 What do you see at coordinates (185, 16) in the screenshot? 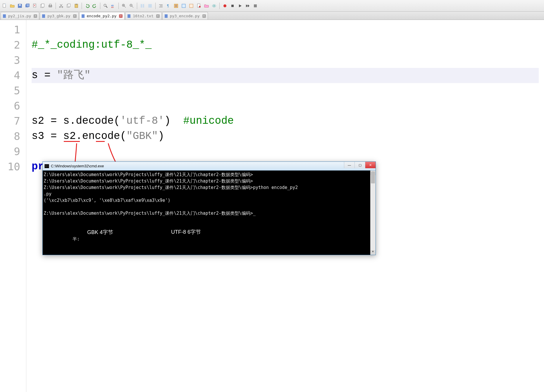
I see `tab-py3-encode: py3_encode.py ×` at bounding box center [185, 16].